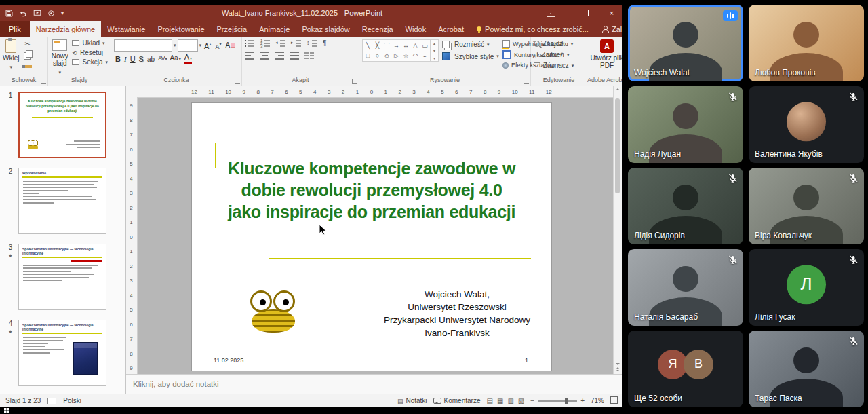 The height and width of the screenshot is (414, 868). I want to click on strikethrough-button: ab, so click(151, 60).